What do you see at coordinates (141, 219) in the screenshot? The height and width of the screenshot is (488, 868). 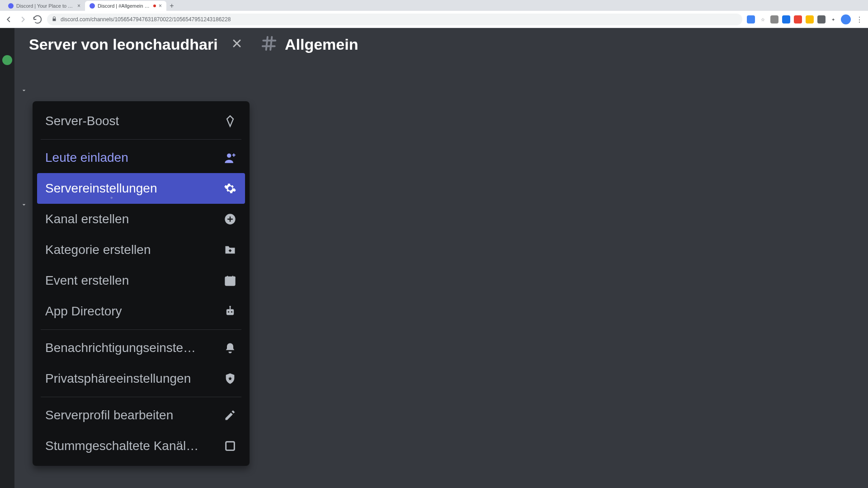 I see `menu-item-create-channel: Kanal erstellen` at bounding box center [141, 219].